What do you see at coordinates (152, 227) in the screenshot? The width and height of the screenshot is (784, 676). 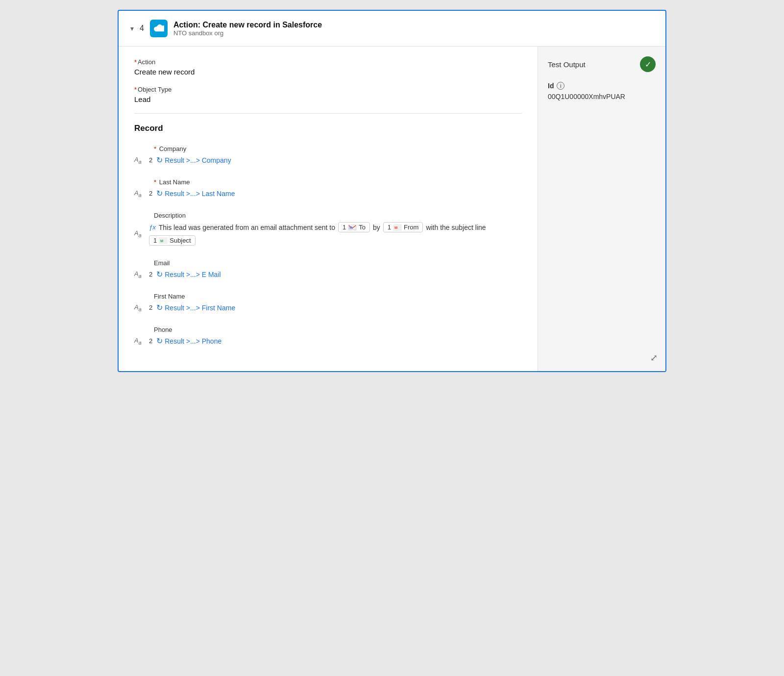 I see `fx-icon: ƒx` at bounding box center [152, 227].